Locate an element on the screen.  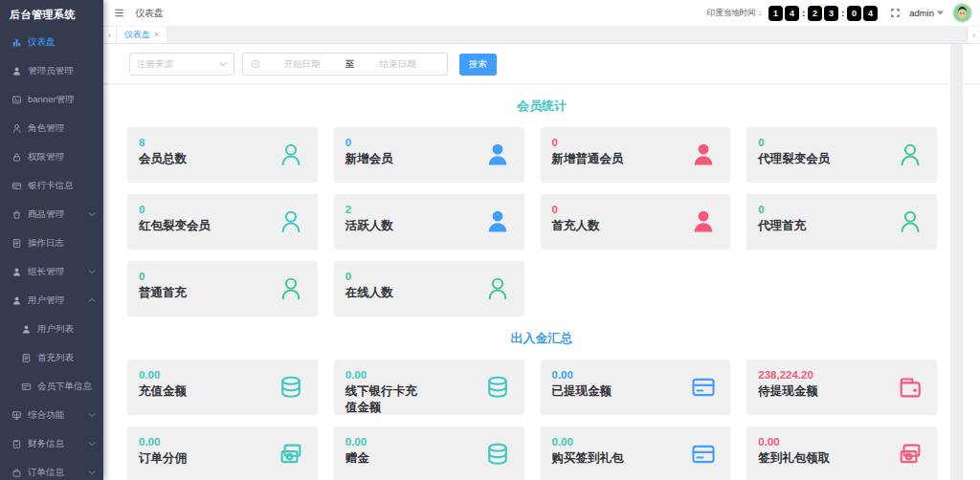
sidebar-item-label: 商品管理 is located at coordinates (46, 214).